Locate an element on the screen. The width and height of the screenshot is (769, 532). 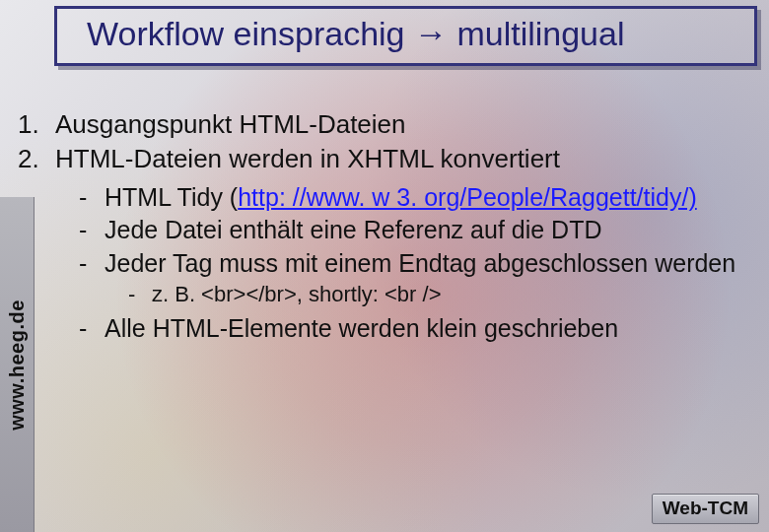
text-pre: HTML Tidy ( is located at coordinates (172, 197).